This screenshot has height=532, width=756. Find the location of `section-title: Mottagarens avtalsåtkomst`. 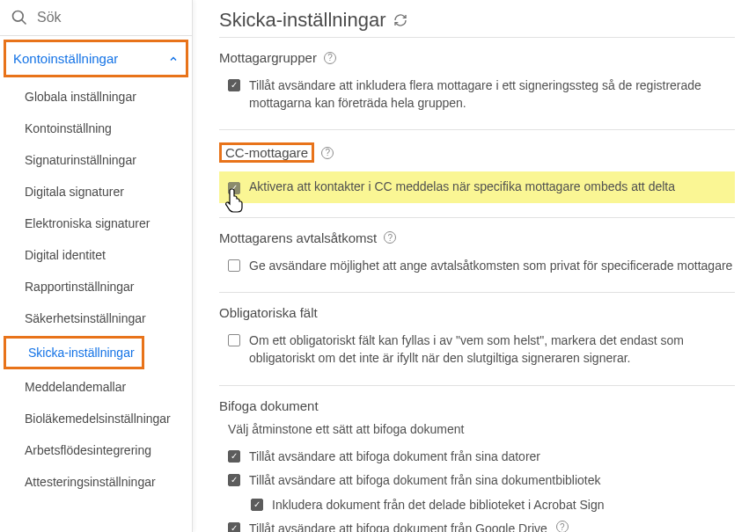

section-title: Mottagarens avtalsåtkomst is located at coordinates (297, 237).